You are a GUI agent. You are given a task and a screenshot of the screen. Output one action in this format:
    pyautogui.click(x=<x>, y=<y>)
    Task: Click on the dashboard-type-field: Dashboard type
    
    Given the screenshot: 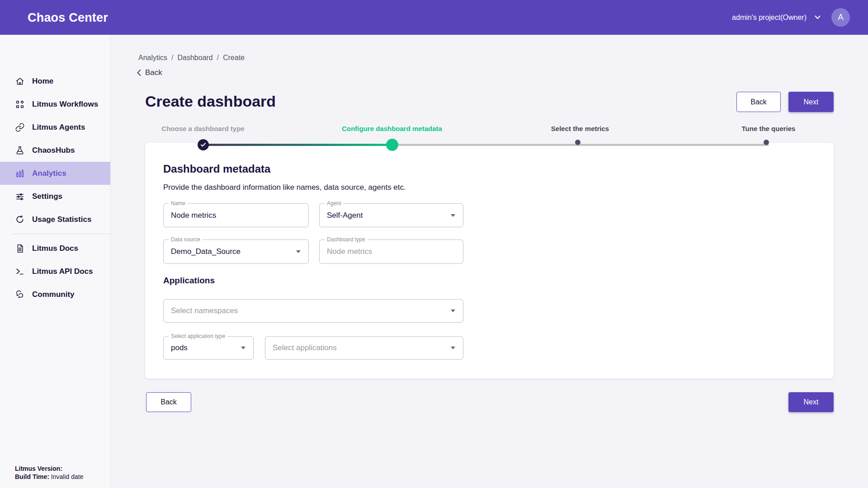 What is the action you would take?
    pyautogui.click(x=392, y=252)
    